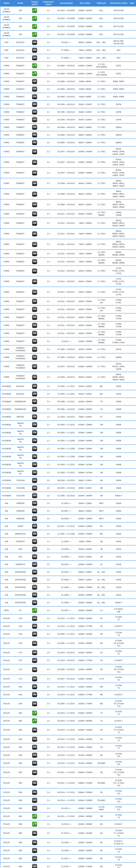 This screenshot has height=868, width=136. What do you see at coordinates (85, 66) in the screenshot?
I see `cell-engine-power: 100kW / 136KM` at bounding box center [85, 66].